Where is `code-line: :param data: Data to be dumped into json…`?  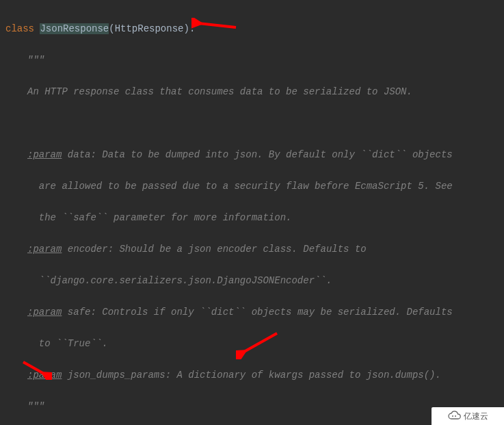
code-line: :param data: Data to be dumped into json… is located at coordinates (254, 155).